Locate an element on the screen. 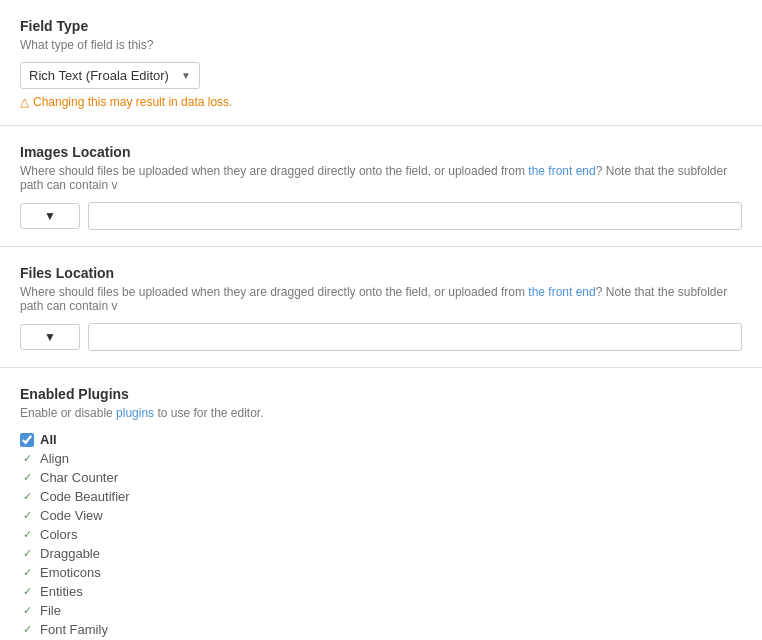  plugin-align-item: ✓ Align is located at coordinates (381, 458).